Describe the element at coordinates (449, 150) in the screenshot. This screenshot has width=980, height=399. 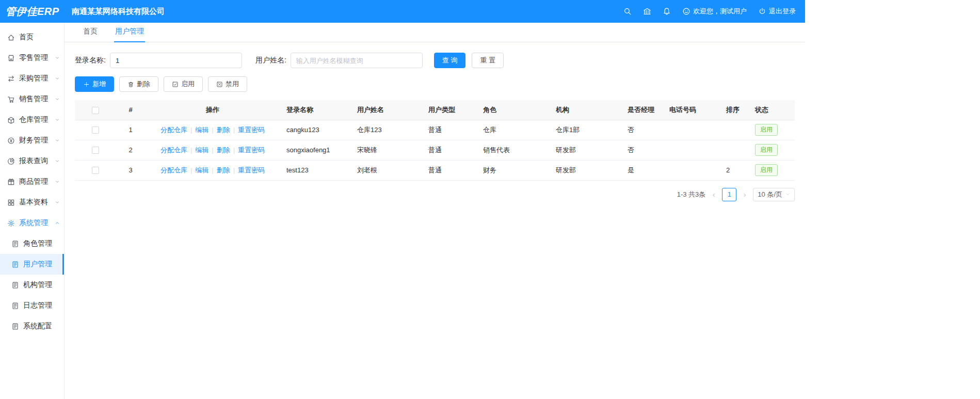
I see `cell-user-type: 普通` at that location.